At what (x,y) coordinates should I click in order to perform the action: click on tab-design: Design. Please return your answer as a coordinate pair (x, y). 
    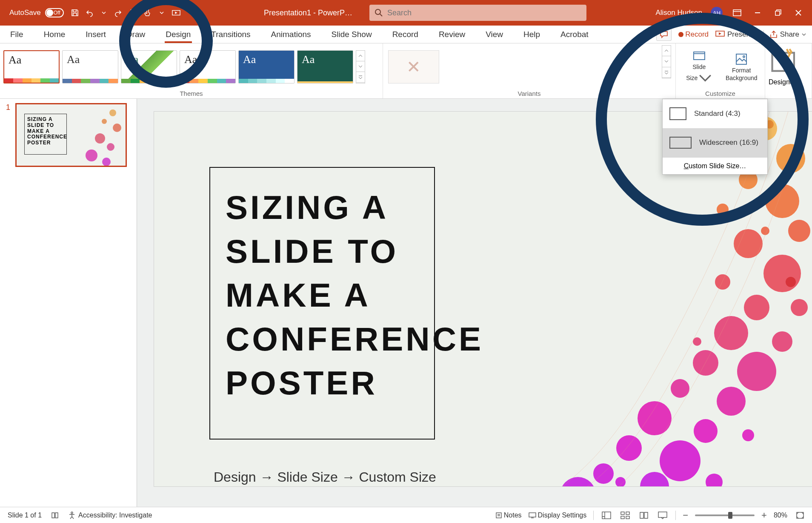
    Looking at the image, I should click on (178, 34).